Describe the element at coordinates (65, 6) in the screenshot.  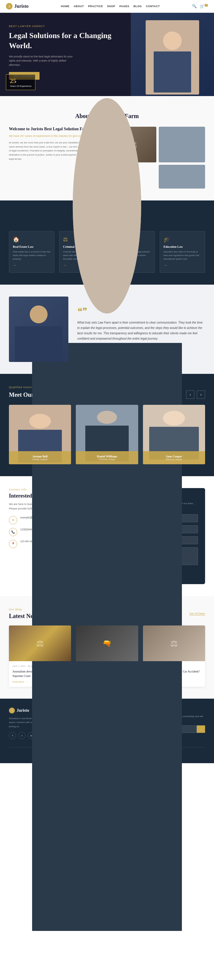
I see `nav-home: HOME` at that location.